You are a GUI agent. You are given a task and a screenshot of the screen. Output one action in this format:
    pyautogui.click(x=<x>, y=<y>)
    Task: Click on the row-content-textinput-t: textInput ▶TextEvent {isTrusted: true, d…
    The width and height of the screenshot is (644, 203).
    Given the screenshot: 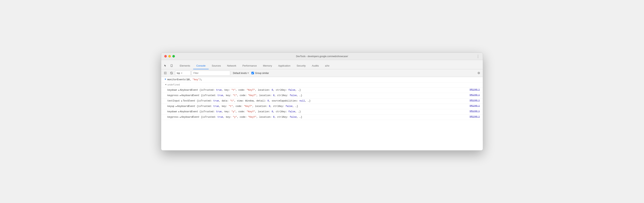 What is the action you would take?
    pyautogui.click(x=318, y=101)
    